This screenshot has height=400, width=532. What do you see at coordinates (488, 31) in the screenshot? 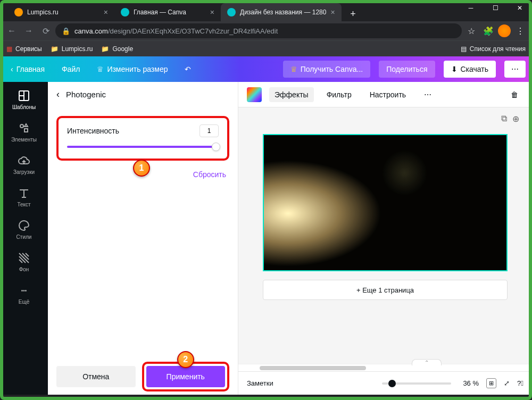
I see `extension-icon: 🧩` at bounding box center [488, 31].